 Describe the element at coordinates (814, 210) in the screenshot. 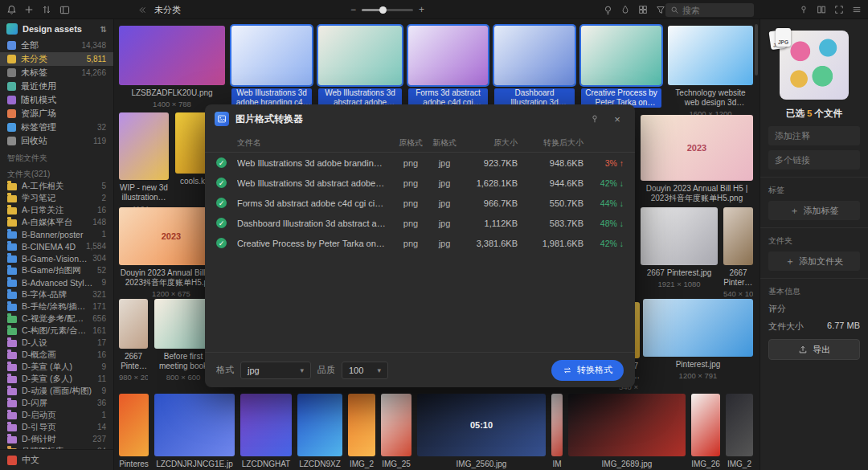

I see `add-tag-button: ＋ 添加标签` at that location.